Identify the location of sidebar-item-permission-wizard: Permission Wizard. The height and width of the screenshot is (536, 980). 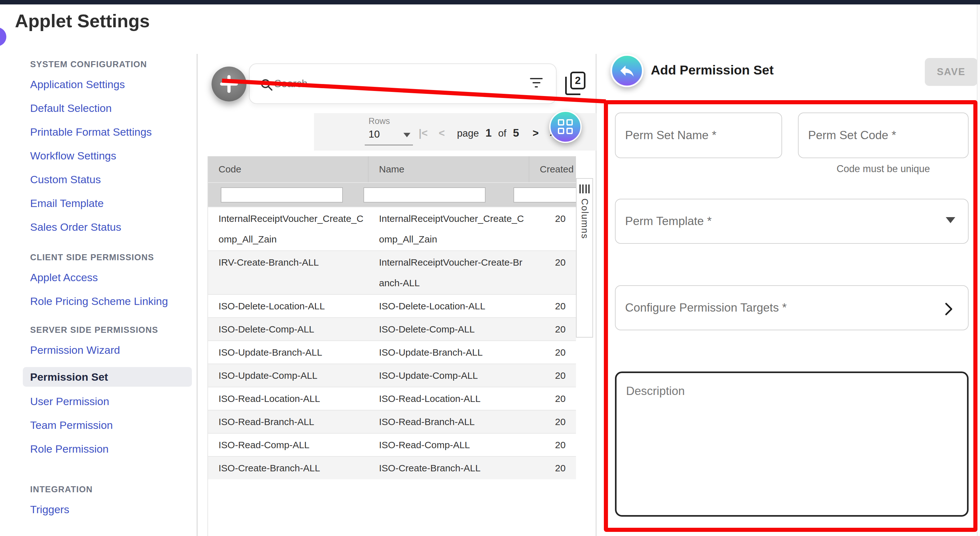
(105, 350).